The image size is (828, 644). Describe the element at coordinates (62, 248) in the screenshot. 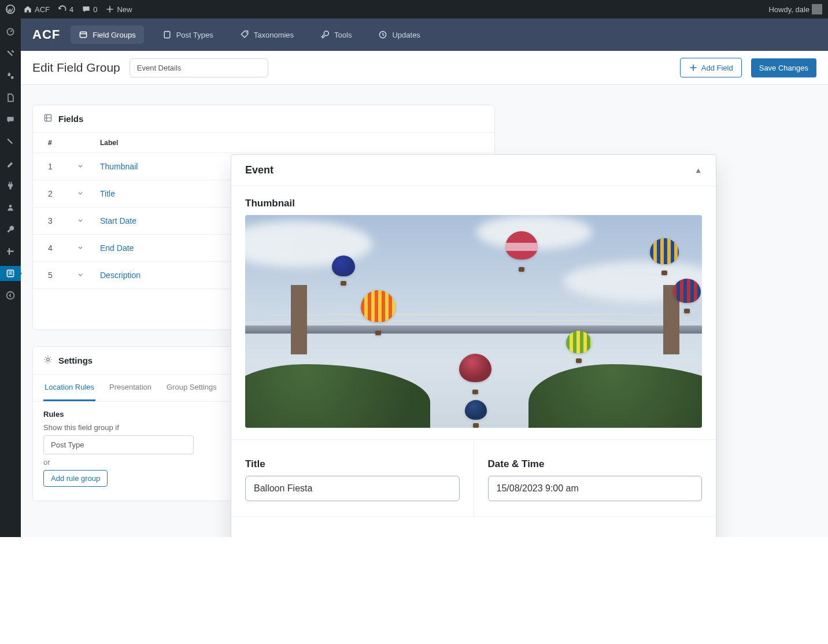

I see `row-order: 4` at that location.